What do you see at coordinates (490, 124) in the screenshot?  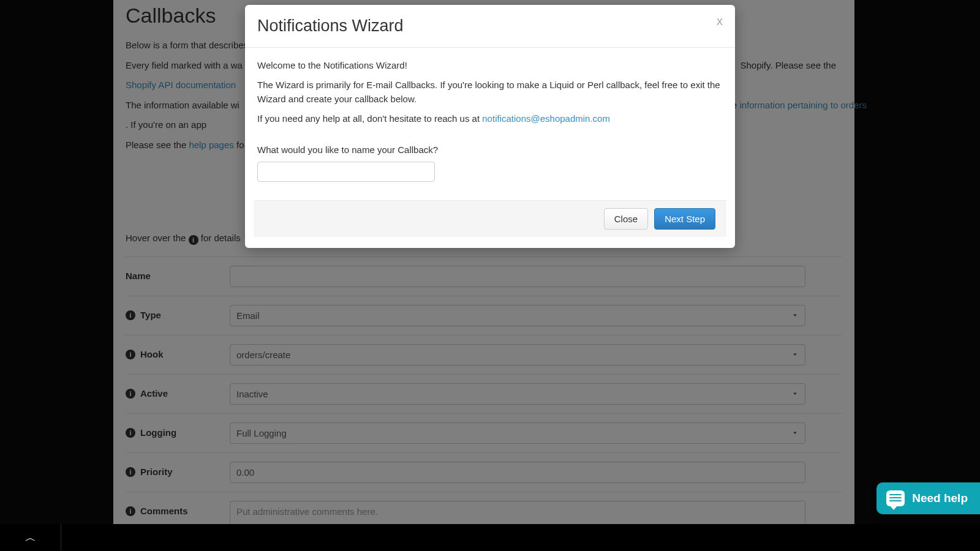 I see `modal-body: Welcome to the Notifications Wizard! The…` at bounding box center [490, 124].